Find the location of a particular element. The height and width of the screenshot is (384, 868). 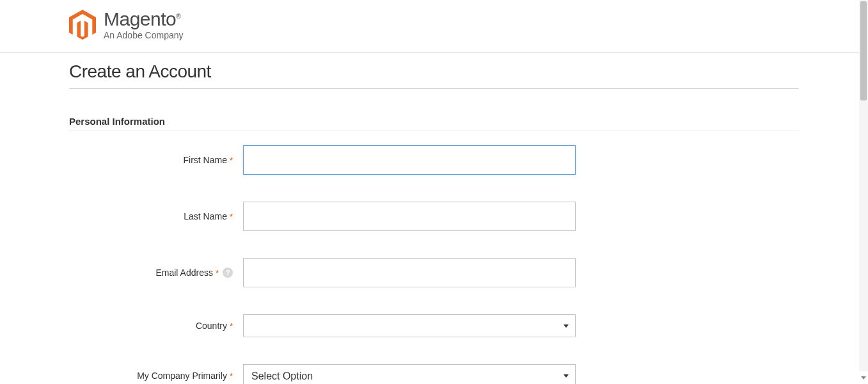

logo-brand-text: Magento® is located at coordinates (143, 19).